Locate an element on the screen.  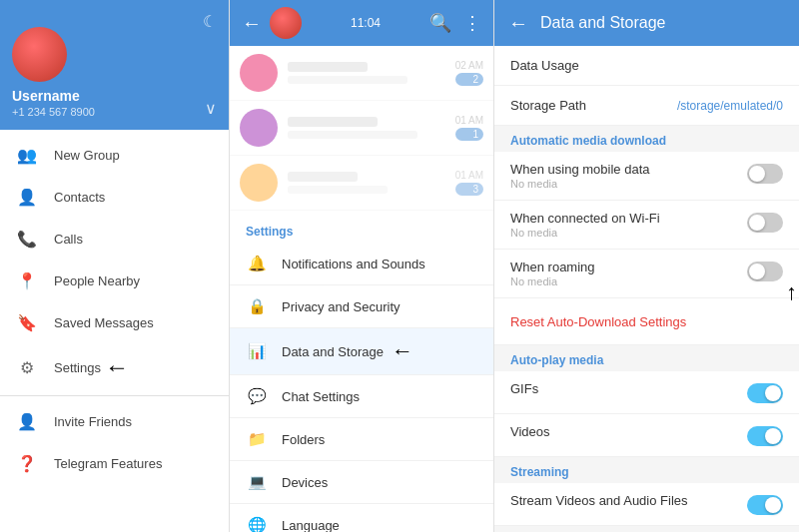
back-icon: ← is located at coordinates (252, 24).